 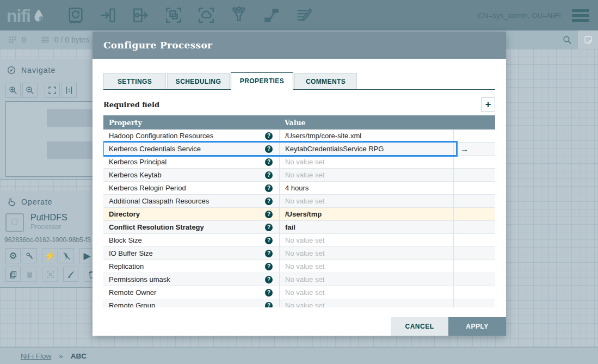 I want to click on bulletin-board-button, so click(x=588, y=40).